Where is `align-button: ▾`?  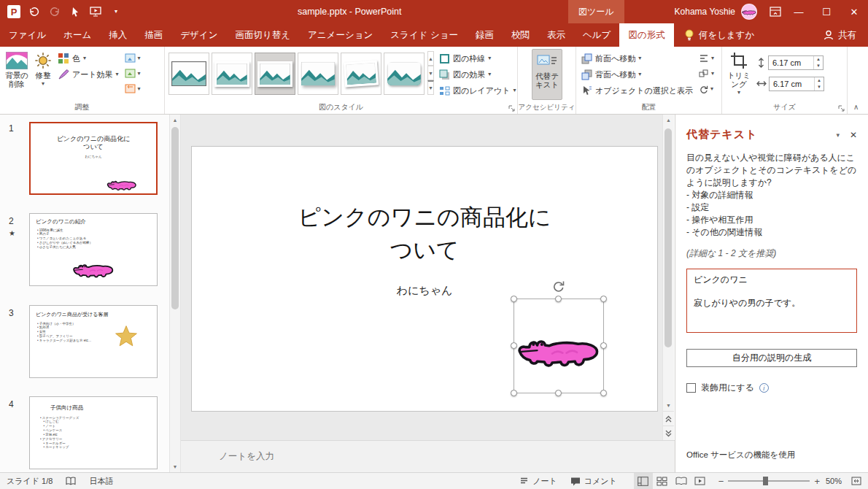 align-button: ▾ is located at coordinates (706, 58).